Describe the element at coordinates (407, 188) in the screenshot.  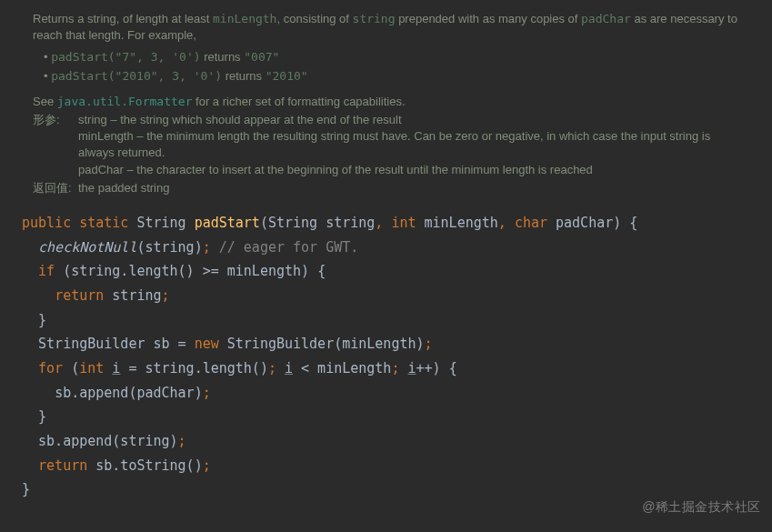
I see `return-value: the padded string` at that location.